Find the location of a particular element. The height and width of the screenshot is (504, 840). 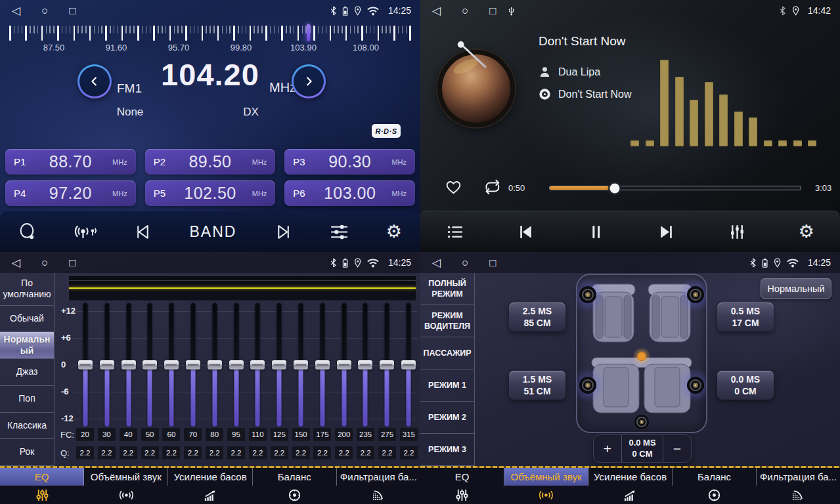

soundfield-mode-item: РЕЖИМ ВОДИТЕЛЯ is located at coordinates (447, 322).